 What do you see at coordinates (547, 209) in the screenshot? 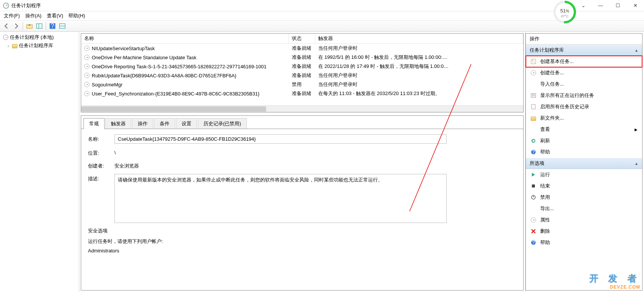
I see `action-label: 导出...` at bounding box center [547, 209].